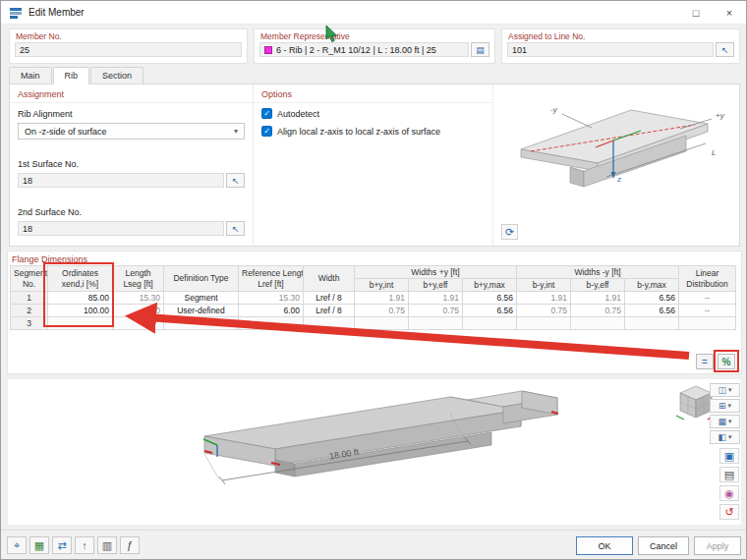 The image size is (747, 560). Describe the element at coordinates (725, 390) in the screenshot. I see `view-settings-button: ◫▾` at that location.